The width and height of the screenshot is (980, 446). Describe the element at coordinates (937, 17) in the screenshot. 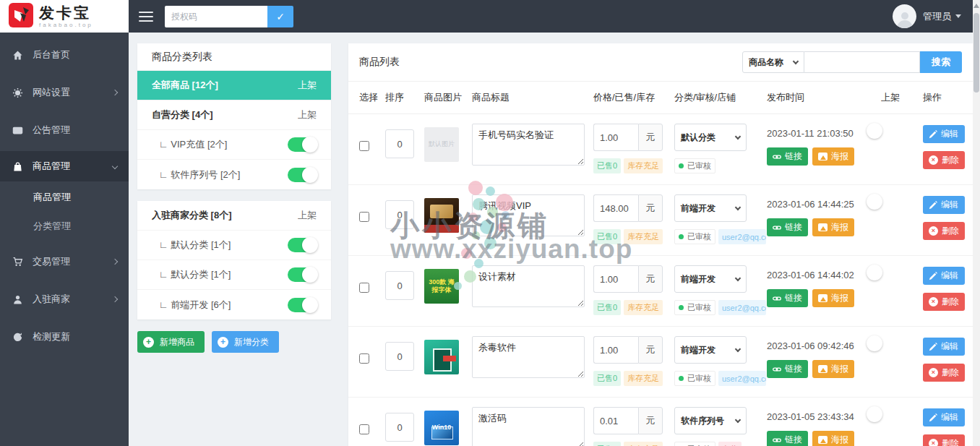

I see `user-name-label: 管理员` at that location.